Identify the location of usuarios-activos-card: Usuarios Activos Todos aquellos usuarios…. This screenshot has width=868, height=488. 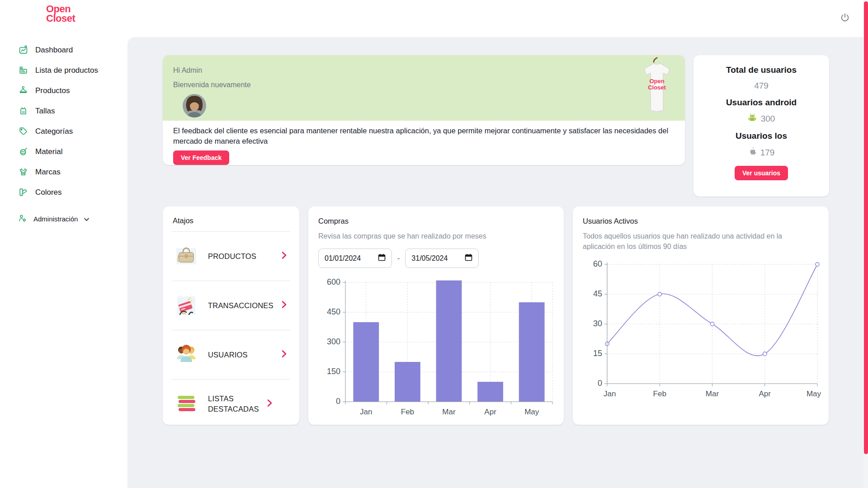
(701, 315).